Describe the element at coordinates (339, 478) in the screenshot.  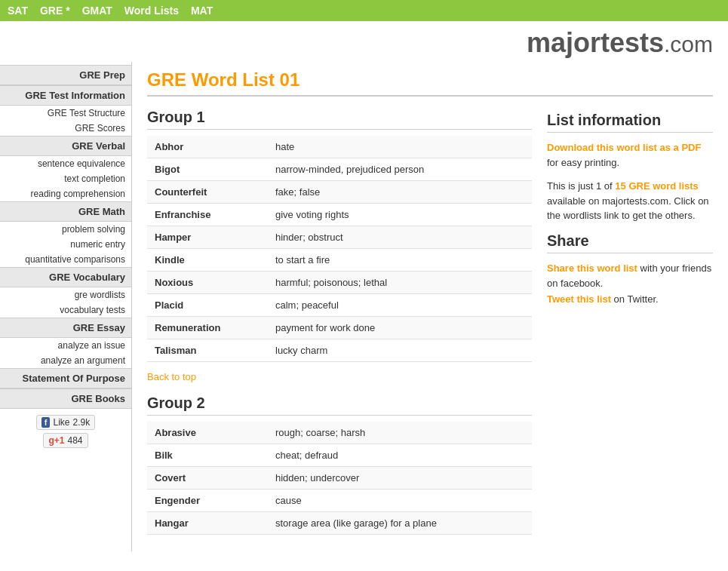
I see `table-row: Coverthidden; undercover` at that location.